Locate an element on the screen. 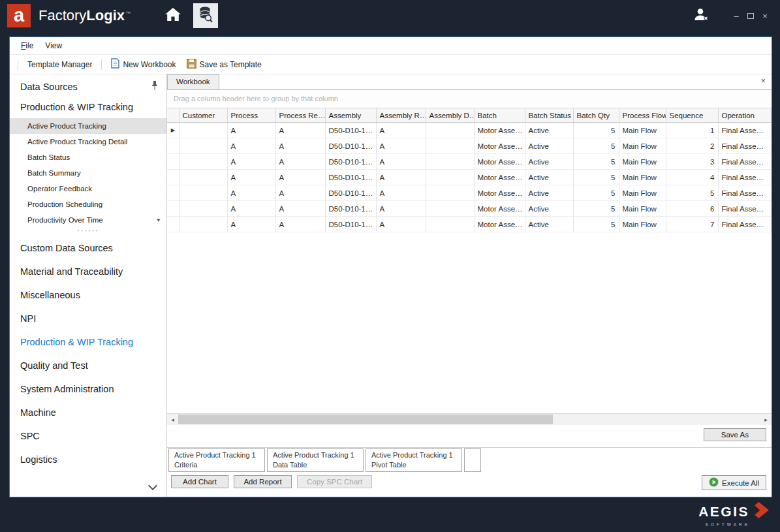 Image resolution: width=780 pixels, height=532 pixels. sidebar-category-quality-and-test: Quality and Test is located at coordinates (88, 366).